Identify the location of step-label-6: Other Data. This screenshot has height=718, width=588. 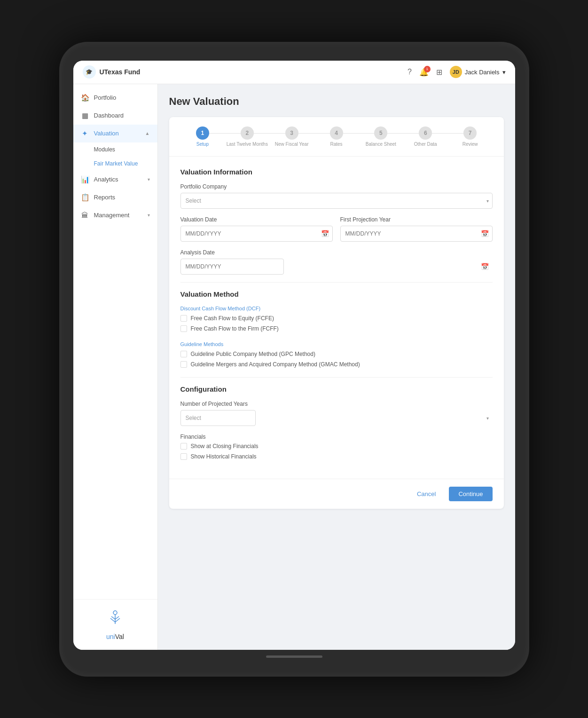
(426, 144).